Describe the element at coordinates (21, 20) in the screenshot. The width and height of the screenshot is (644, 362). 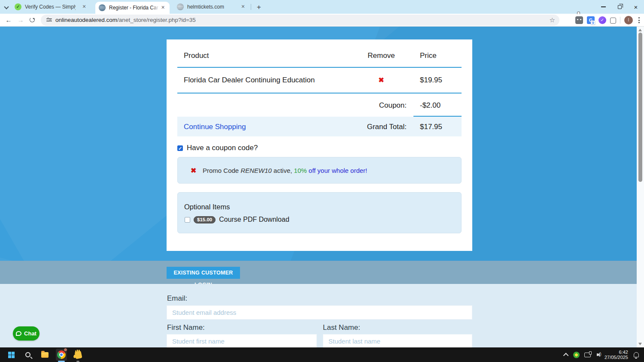
I see `forward-icon: →` at that location.